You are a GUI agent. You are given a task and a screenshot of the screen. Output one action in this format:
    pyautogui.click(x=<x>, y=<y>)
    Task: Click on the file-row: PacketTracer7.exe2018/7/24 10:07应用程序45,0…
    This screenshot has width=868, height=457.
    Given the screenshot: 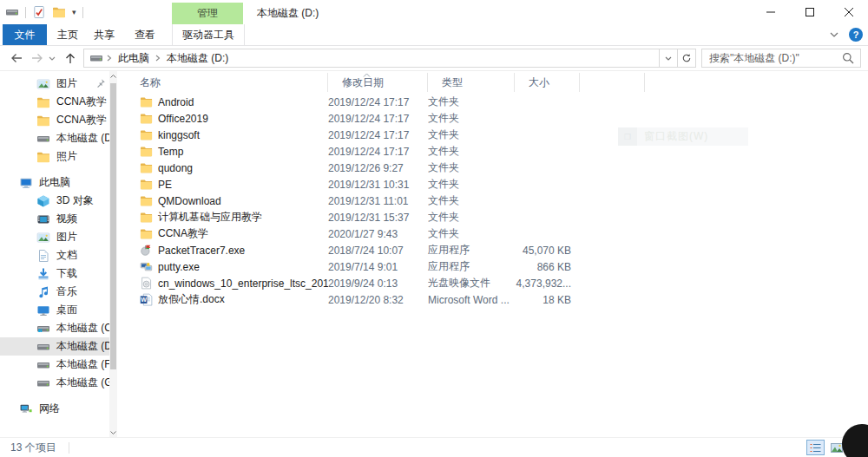 What is the action you would take?
    pyautogui.click(x=493, y=250)
    